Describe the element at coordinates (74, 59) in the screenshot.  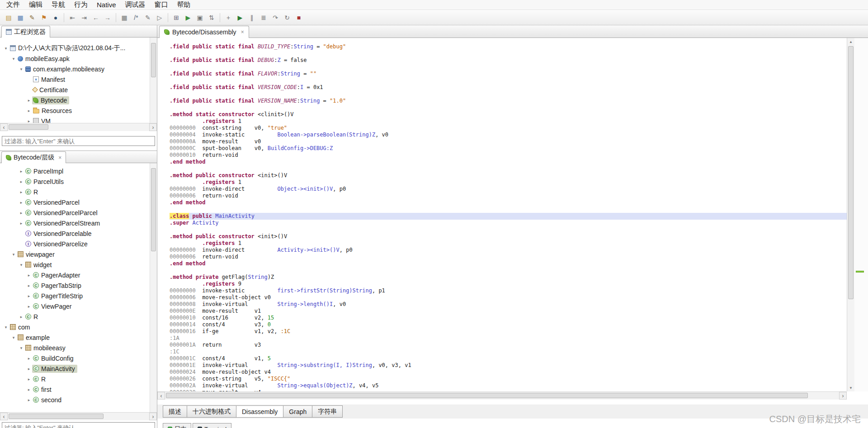
I see `tree-item-mobileeasy-apk: ▾mobileEasy.apk` at that location.